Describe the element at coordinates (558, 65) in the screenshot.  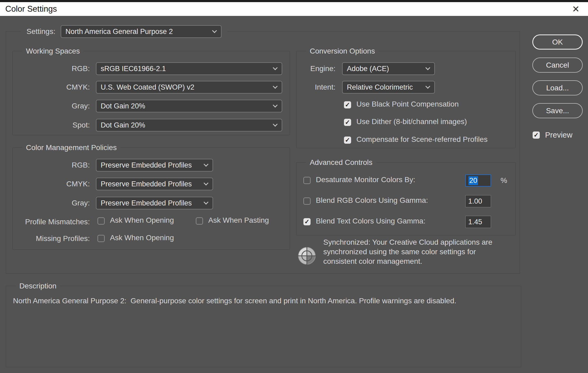
I see `cancel-button: Cancel` at that location.